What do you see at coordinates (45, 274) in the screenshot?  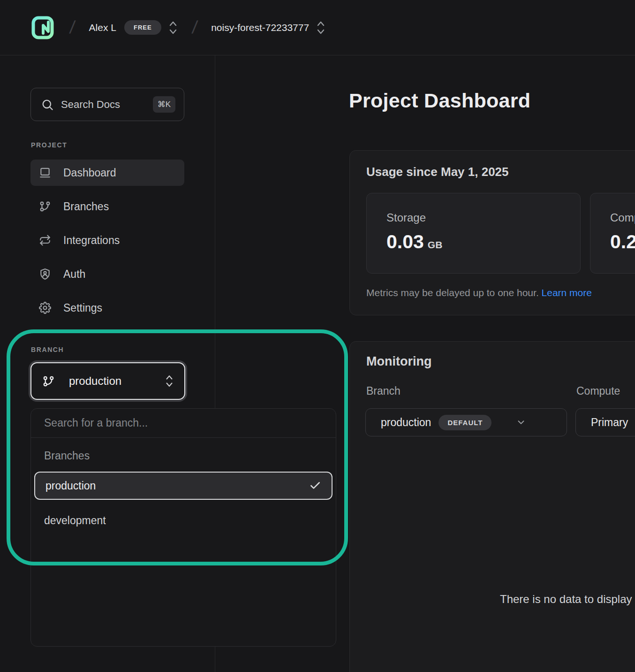 I see `auth-shield-icon` at bounding box center [45, 274].